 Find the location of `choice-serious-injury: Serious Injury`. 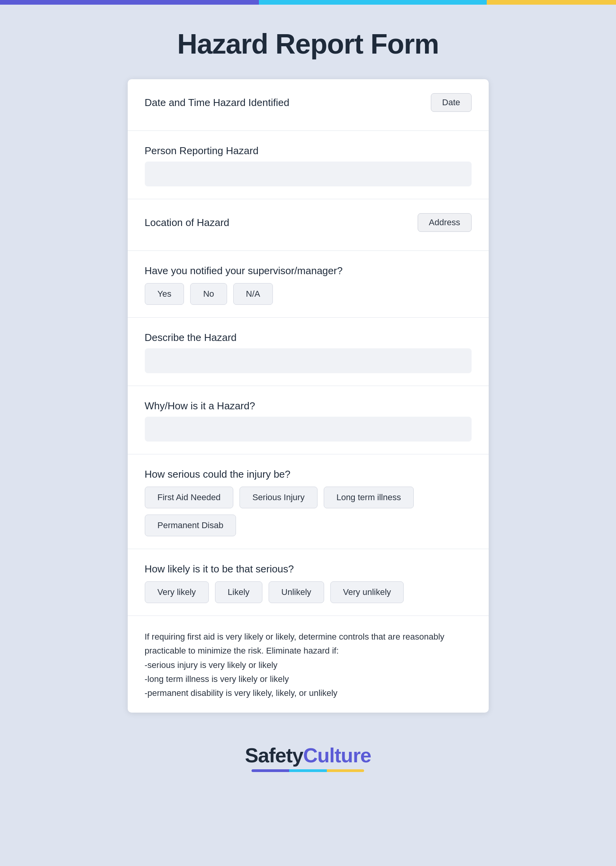

choice-serious-injury: Serious Injury is located at coordinates (279, 497).